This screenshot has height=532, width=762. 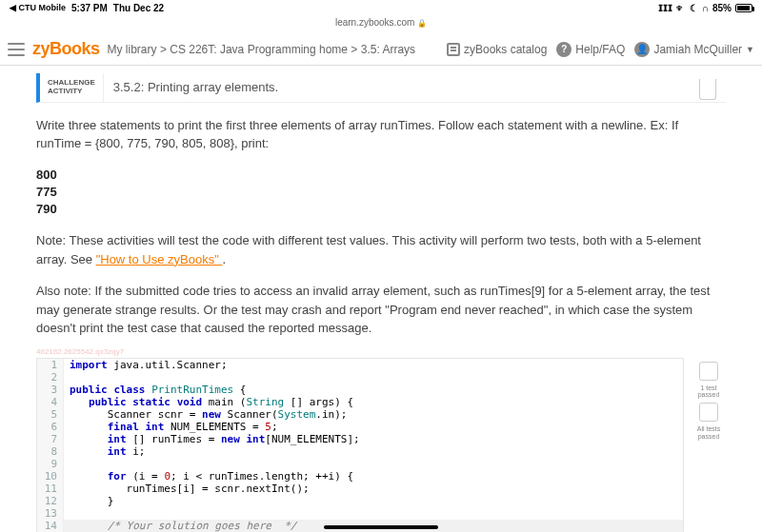 What do you see at coordinates (497, 49) in the screenshot?
I see `catalog-link: zyBooks catalog` at bounding box center [497, 49].